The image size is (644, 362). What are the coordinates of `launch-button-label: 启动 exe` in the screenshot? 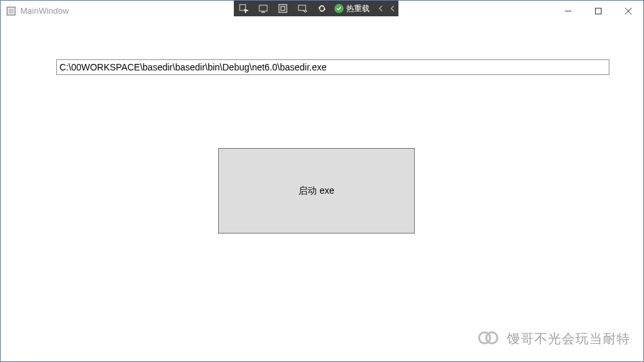 It's located at (316, 191).